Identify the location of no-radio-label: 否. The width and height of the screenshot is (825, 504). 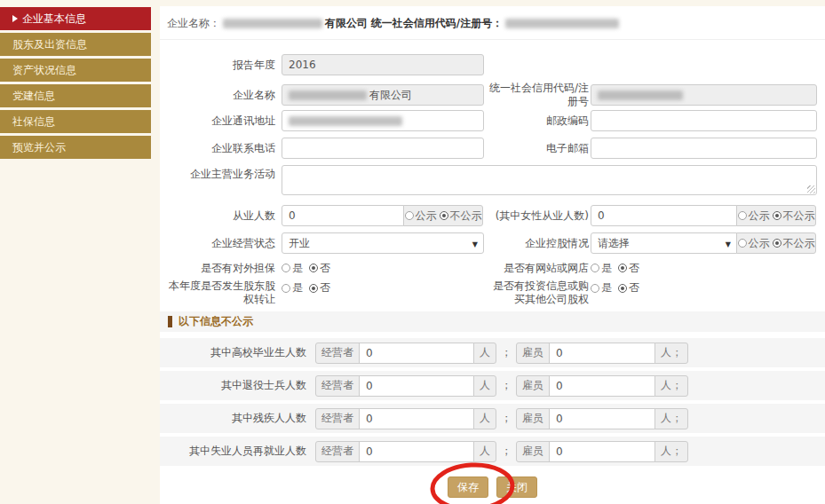
(325, 268).